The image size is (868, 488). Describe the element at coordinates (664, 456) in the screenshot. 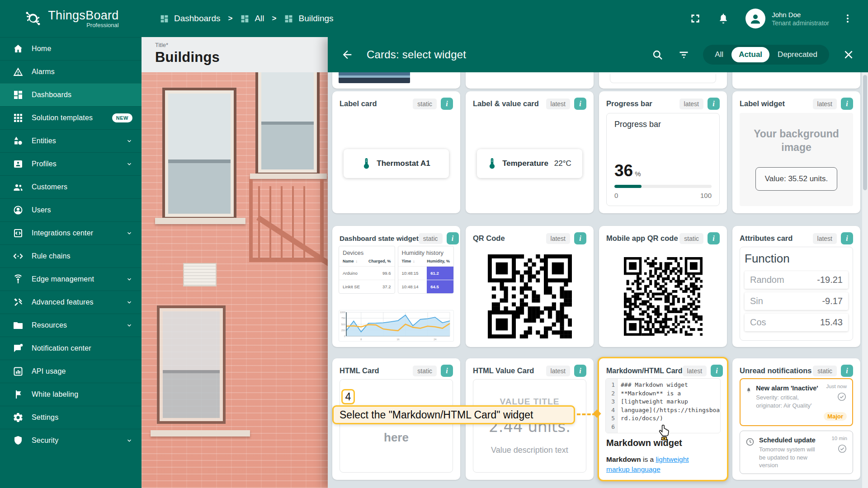

I see `markdown-preview: Markdown widget Markdown is a lightweigh…` at that location.